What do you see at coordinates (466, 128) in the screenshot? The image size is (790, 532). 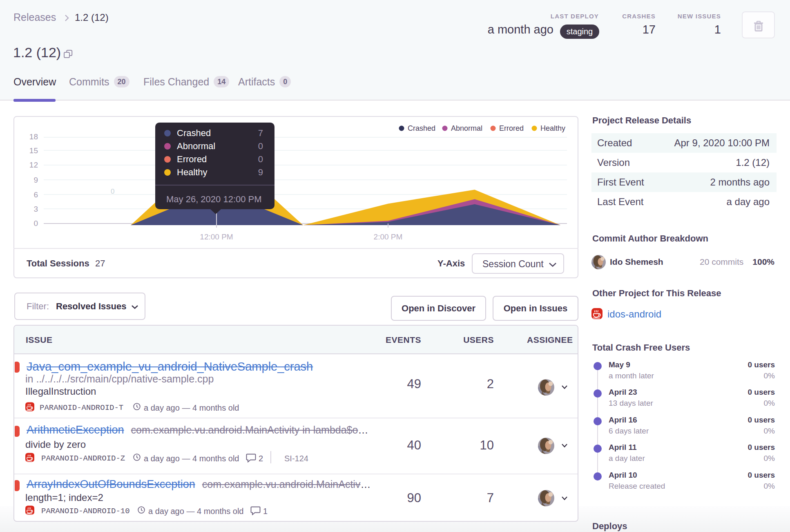 I see `svg-text: Abnormal` at bounding box center [466, 128].